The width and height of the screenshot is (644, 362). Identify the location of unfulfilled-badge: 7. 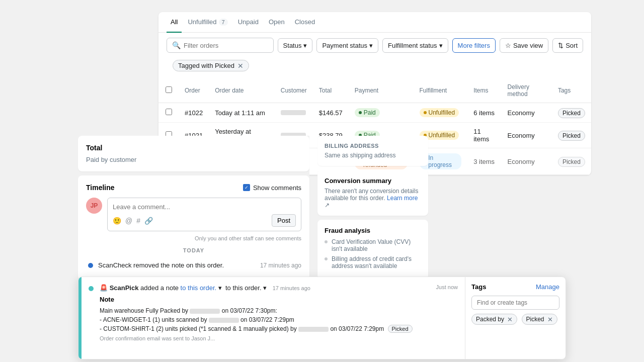
(223, 22).